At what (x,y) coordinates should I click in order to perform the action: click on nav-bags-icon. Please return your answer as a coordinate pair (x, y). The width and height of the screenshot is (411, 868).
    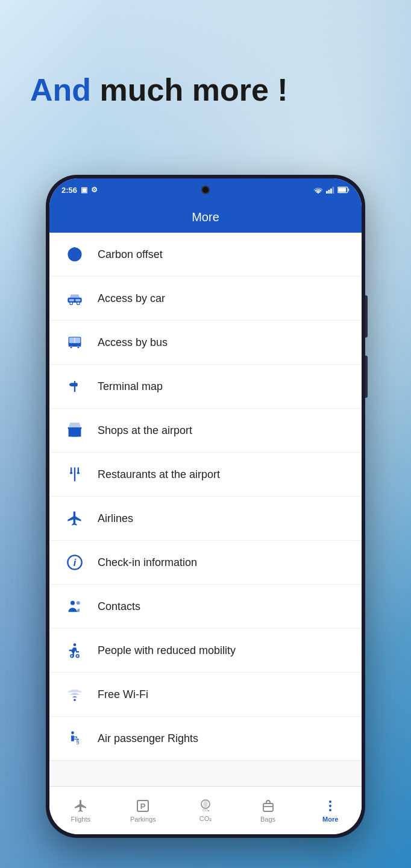
    Looking at the image, I should click on (268, 806).